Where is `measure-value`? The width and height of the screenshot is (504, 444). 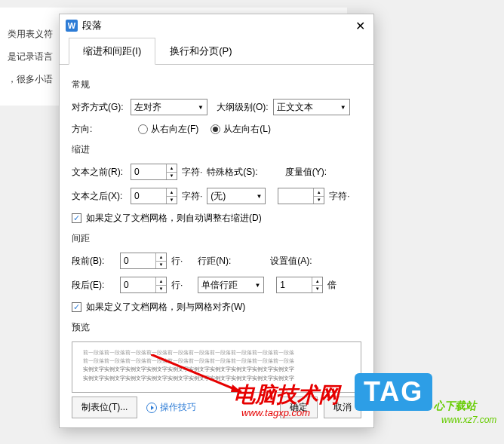 measure-value is located at coordinates (296, 196).